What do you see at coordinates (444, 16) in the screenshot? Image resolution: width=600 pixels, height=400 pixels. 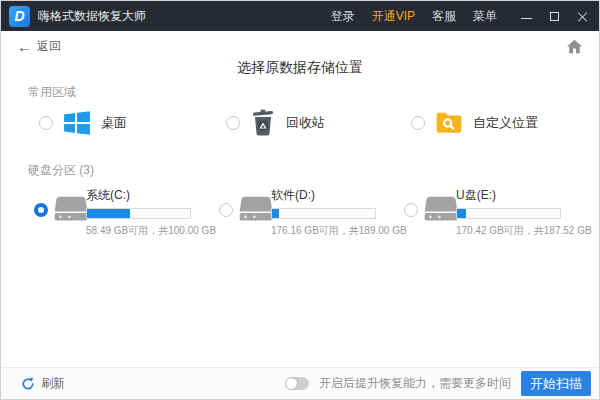 I see `support-button: 客服` at bounding box center [444, 16].